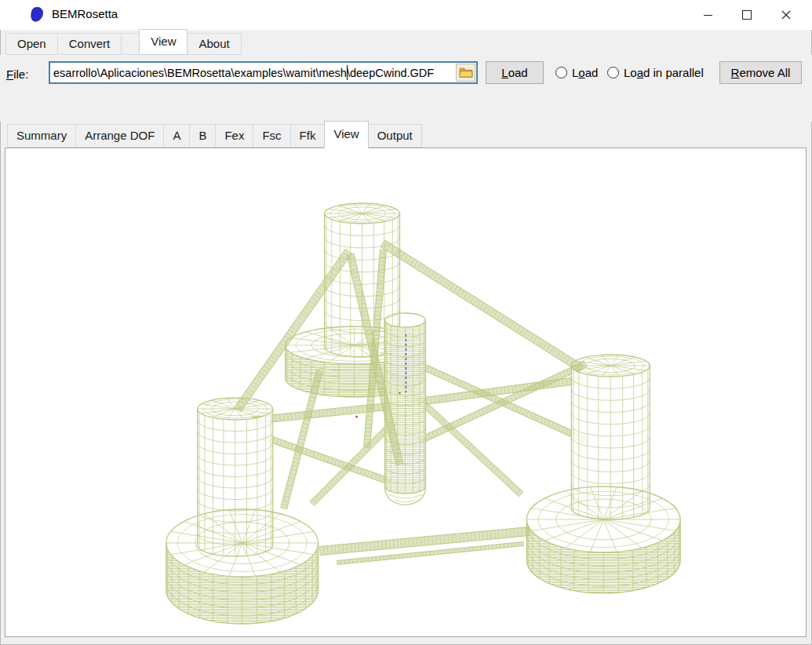  Describe the element at coordinates (585, 72) in the screenshot. I see `radio-load-label: Load` at that location.